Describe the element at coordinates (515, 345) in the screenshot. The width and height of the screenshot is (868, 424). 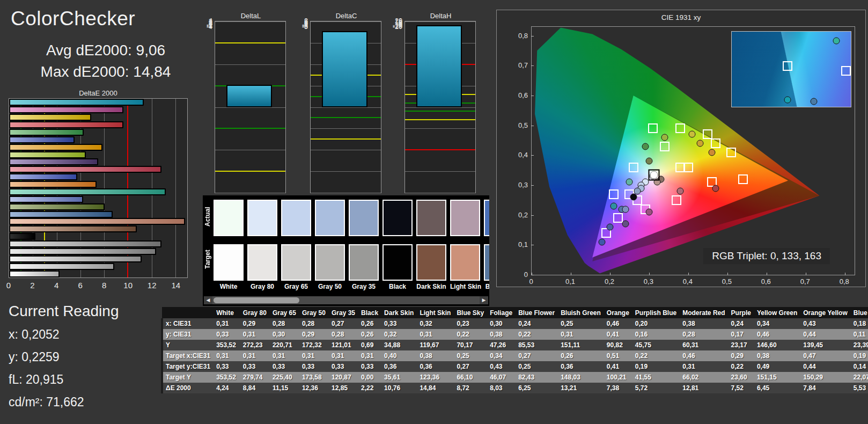
I see `table-row: Y353,52272,23220,71172,32121,010,6934,88…` at that location.